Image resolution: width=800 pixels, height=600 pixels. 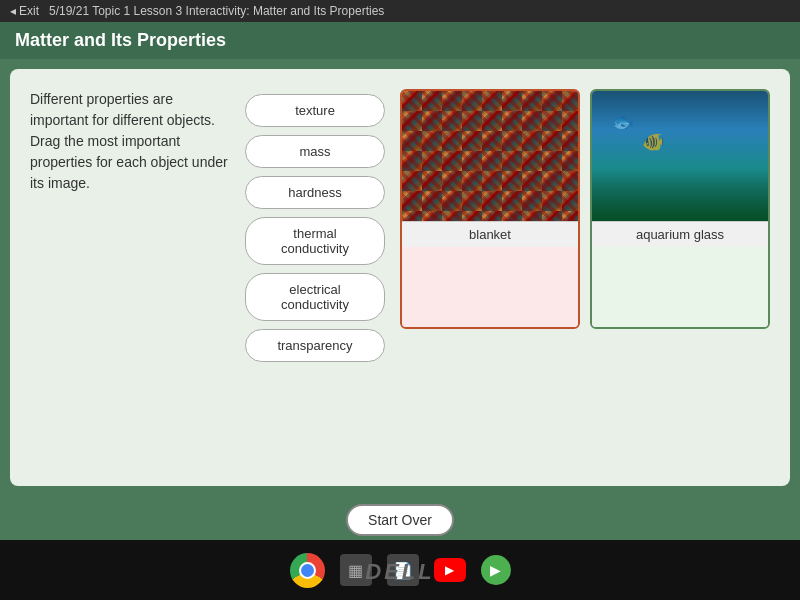 What do you see at coordinates (308, 570) in the screenshot?
I see `chrome-icon` at bounding box center [308, 570].